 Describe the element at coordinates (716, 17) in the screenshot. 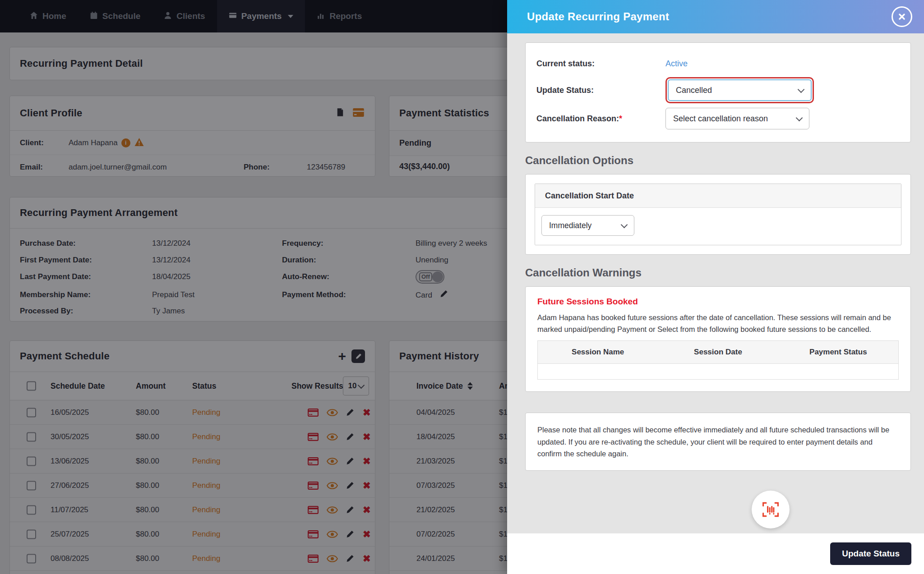

I see `drawer-header: Update Recurring Payment` at that location.